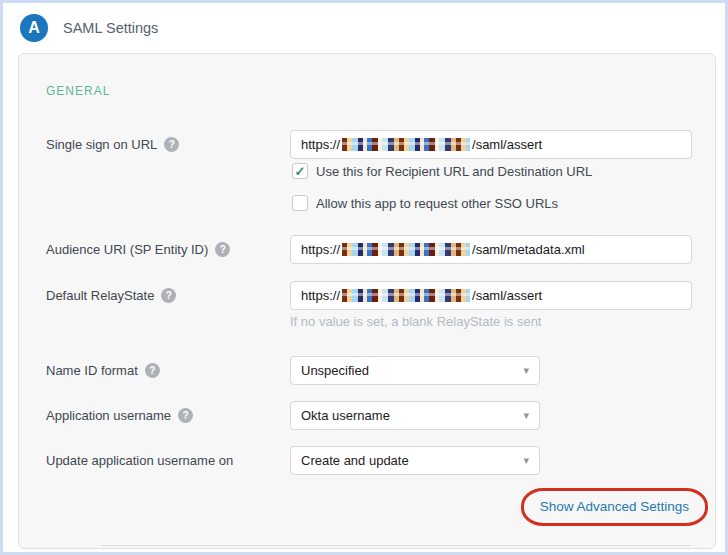 The height and width of the screenshot is (555, 728). What do you see at coordinates (110, 28) in the screenshot?
I see `page-title: SAML Settings` at bounding box center [110, 28].